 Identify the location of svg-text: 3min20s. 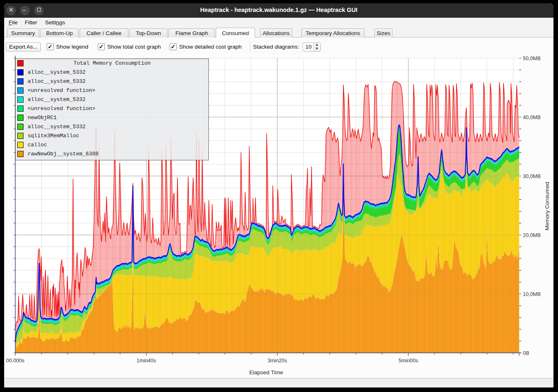
(277, 361).